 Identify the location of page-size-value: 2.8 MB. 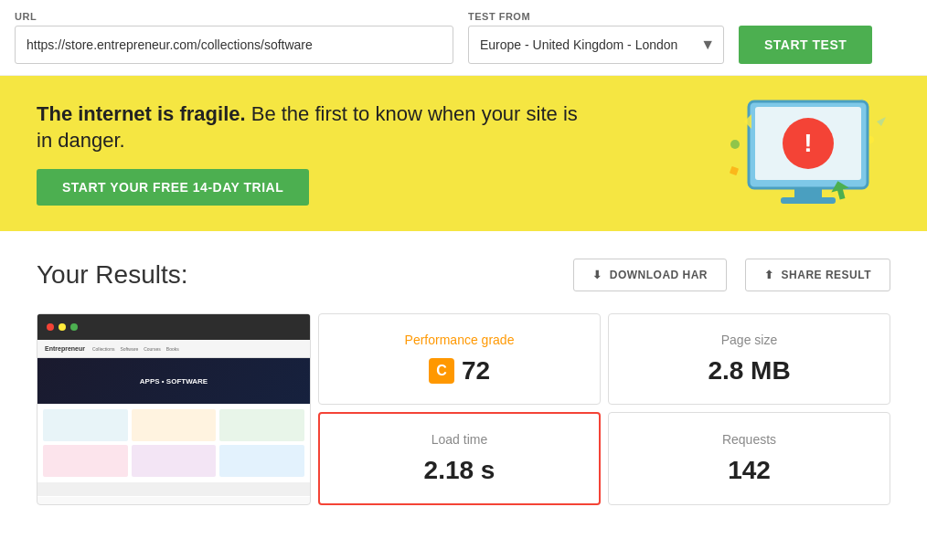
(749, 371).